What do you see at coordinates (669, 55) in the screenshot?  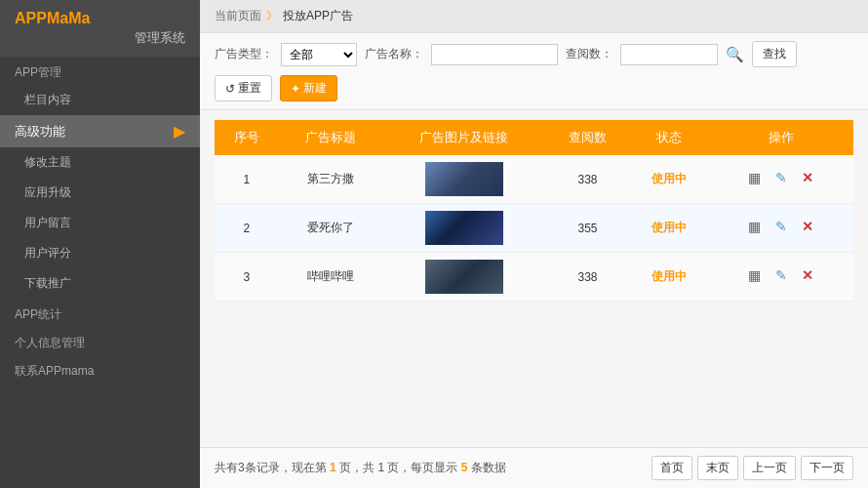 I see `view-count-input` at bounding box center [669, 55].